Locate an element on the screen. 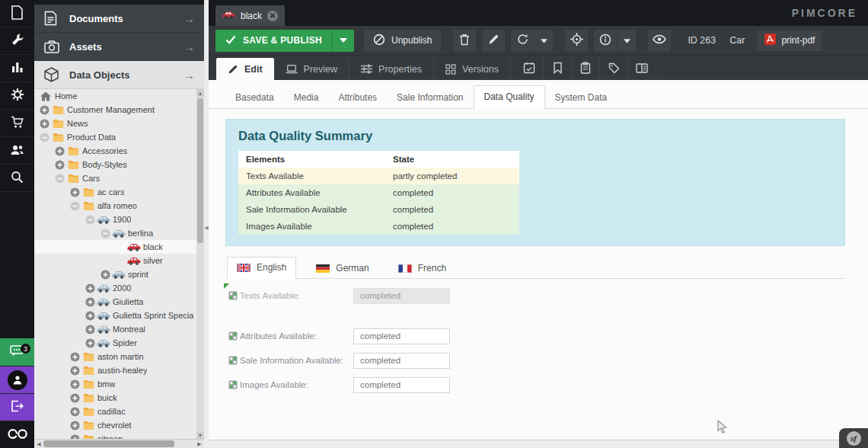  notes-events-button is located at coordinates (586, 69).